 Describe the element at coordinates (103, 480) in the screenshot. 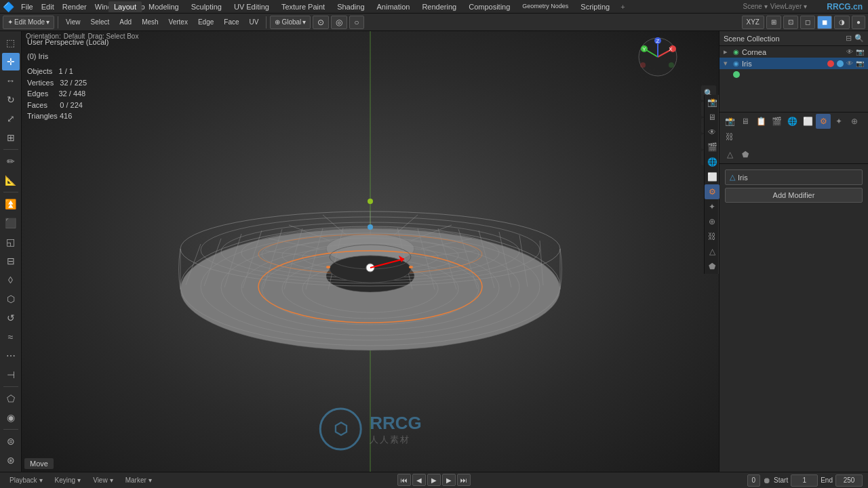

I see `timeline-view: View ▾` at that location.